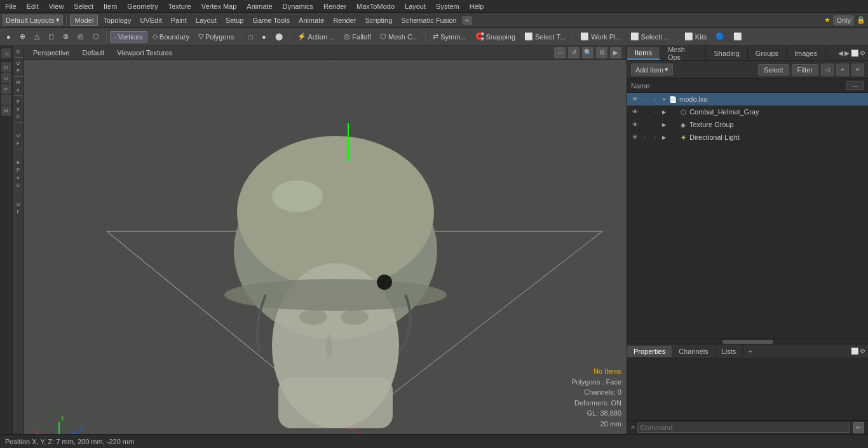 The width and height of the screenshot is (868, 448). What do you see at coordinates (844, 20) in the screenshot?
I see `only-button: Only` at bounding box center [844, 20].